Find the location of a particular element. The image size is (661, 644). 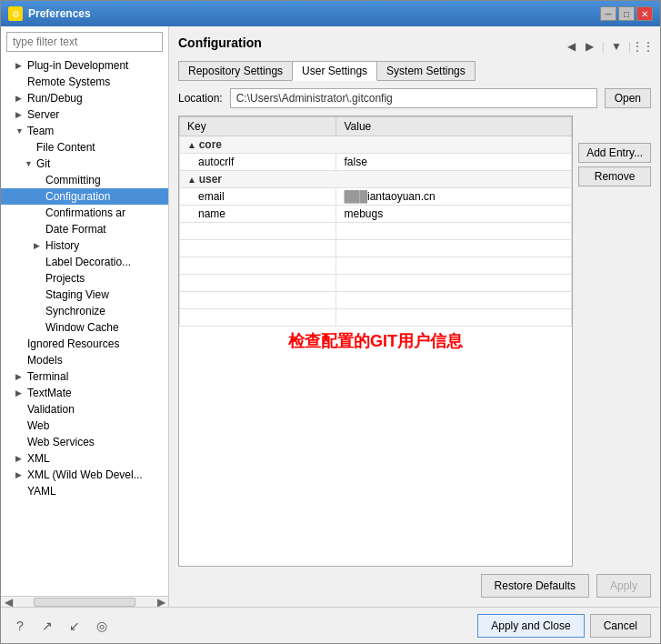

apply-button: Apply is located at coordinates (624, 586).